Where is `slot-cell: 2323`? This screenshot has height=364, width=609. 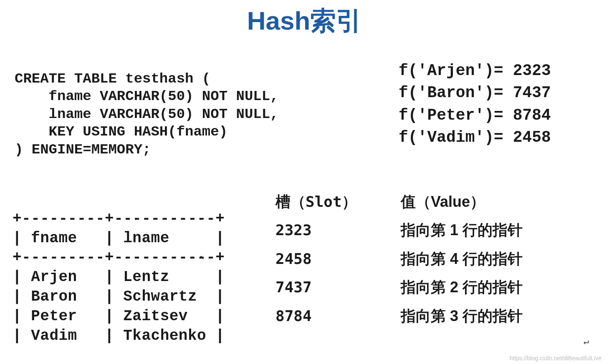
slot-cell: 2323 is located at coordinates (338, 230).